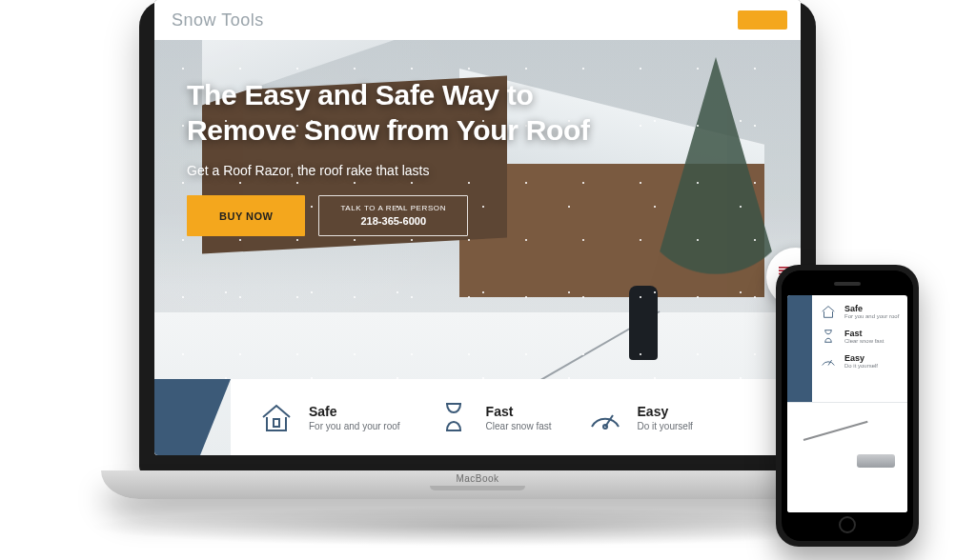 This screenshot has width=976, height=560. What do you see at coordinates (847, 458) in the screenshot?
I see `roof-rake-icon` at bounding box center [847, 458].